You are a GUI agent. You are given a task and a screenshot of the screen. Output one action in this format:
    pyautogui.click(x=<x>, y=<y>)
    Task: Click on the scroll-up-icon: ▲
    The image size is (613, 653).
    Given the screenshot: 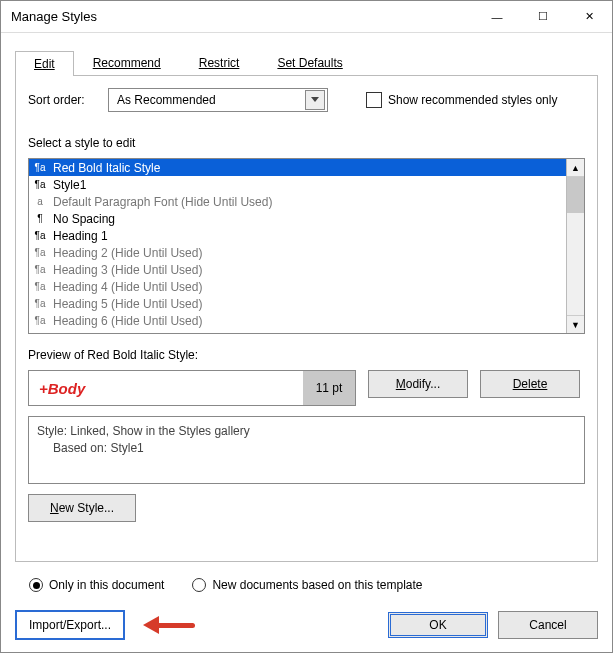 What is the action you would take?
    pyautogui.click(x=576, y=168)
    